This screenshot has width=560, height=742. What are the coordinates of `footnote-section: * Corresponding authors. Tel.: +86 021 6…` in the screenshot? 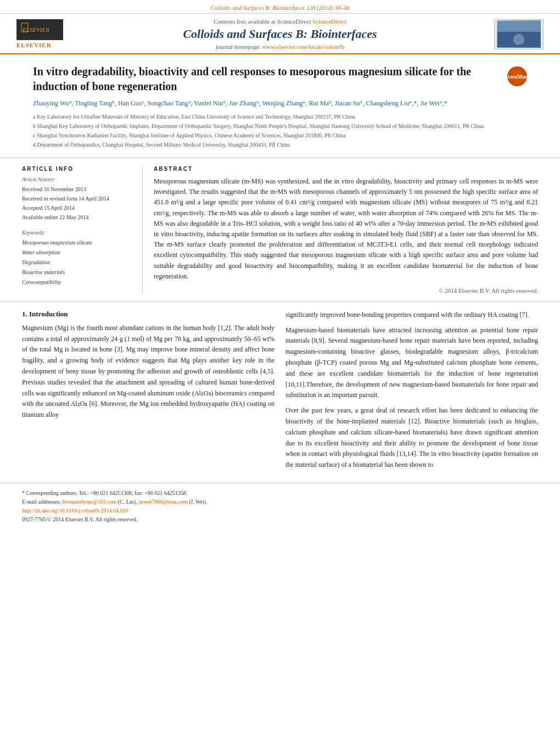 It's located at (280, 504).